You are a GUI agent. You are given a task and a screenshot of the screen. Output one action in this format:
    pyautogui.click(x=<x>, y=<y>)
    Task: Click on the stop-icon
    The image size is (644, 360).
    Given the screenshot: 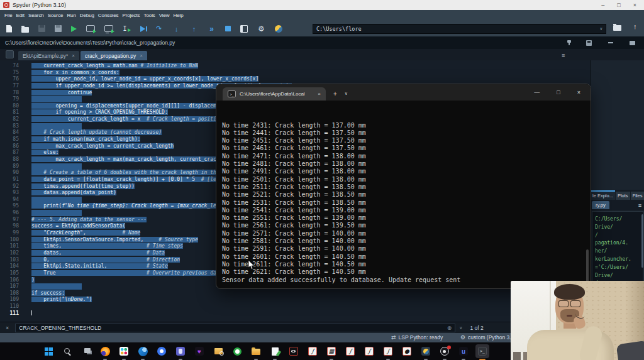 What is the action you would take?
    pyautogui.click(x=228, y=29)
    